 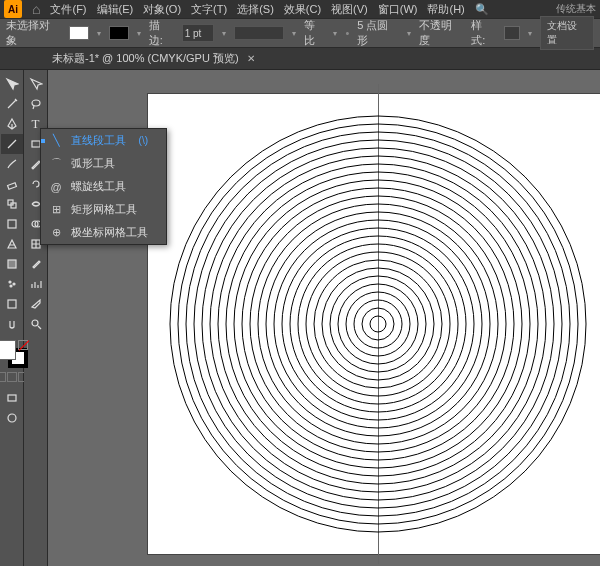 I want to click on stroke-label: 描边:, so click(x=162, y=33).